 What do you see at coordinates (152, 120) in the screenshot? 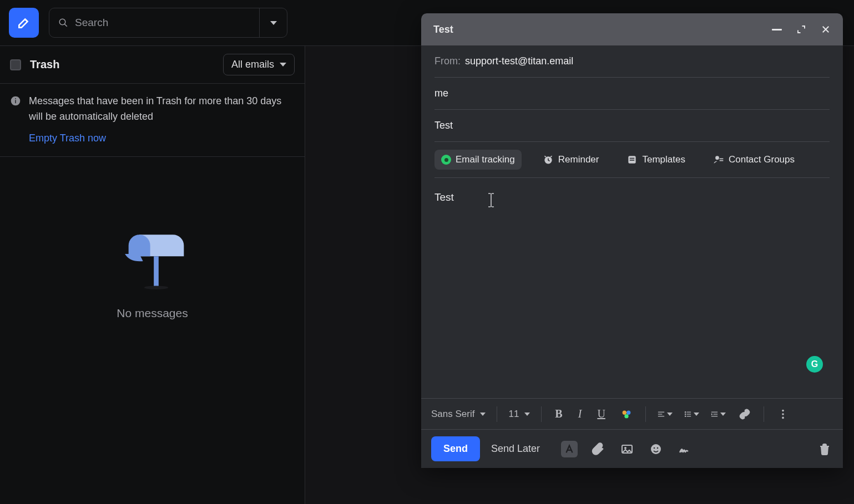
I see `trash-info-banner: Messages that have been in Trash for mor…` at bounding box center [152, 120].